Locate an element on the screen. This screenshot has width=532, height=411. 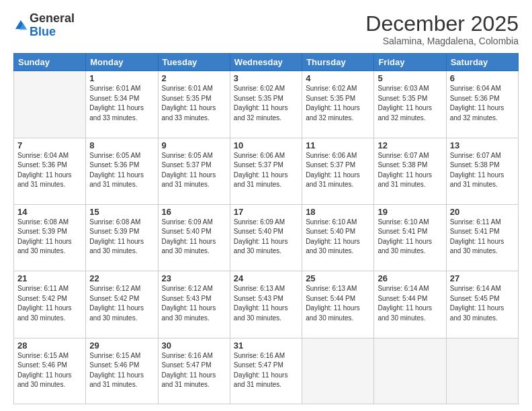
logo: General Blue is located at coordinates (44, 26).